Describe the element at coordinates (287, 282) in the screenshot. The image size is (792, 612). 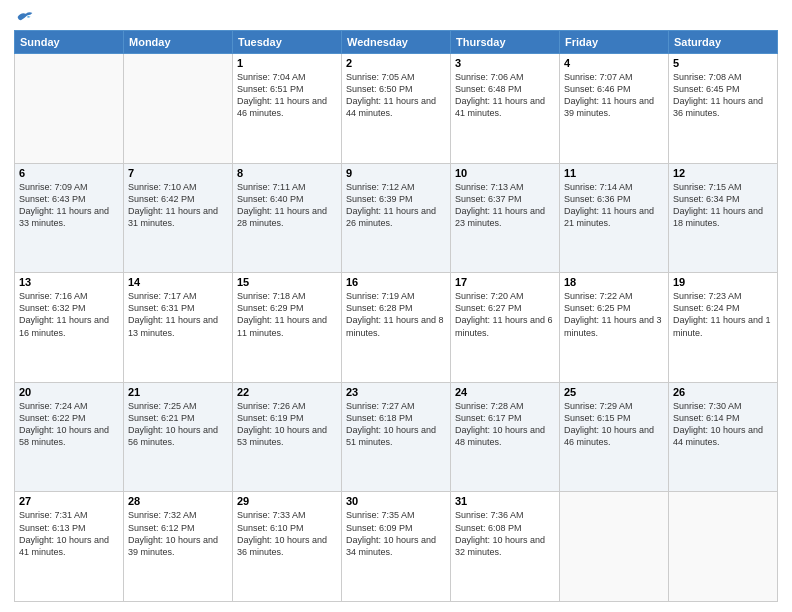
I see `day-number: 15` at that location.